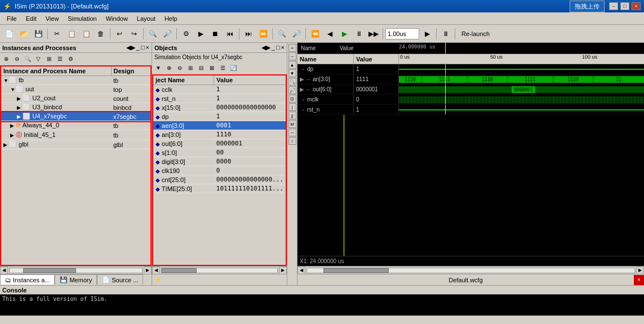 This screenshot has width=644, height=324. What do you see at coordinates (273, 47) in the screenshot?
I see `obj-minimize-icon: _` at bounding box center [273, 47].